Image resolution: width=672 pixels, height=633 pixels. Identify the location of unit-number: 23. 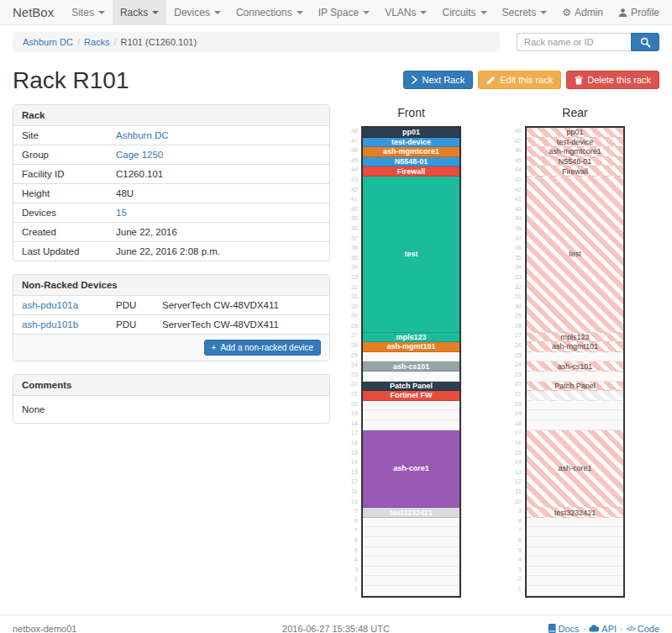
(517, 375).